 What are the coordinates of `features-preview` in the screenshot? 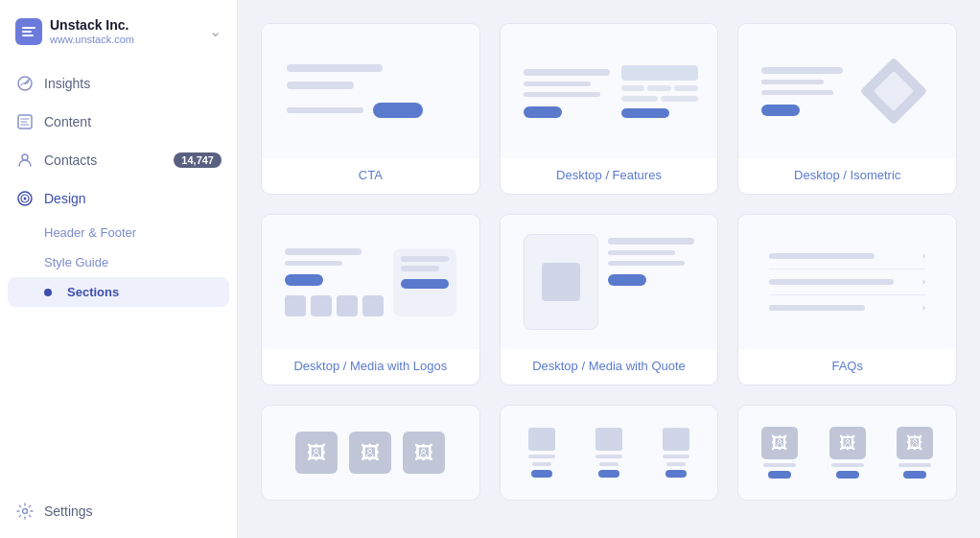 It's located at (610, 91).